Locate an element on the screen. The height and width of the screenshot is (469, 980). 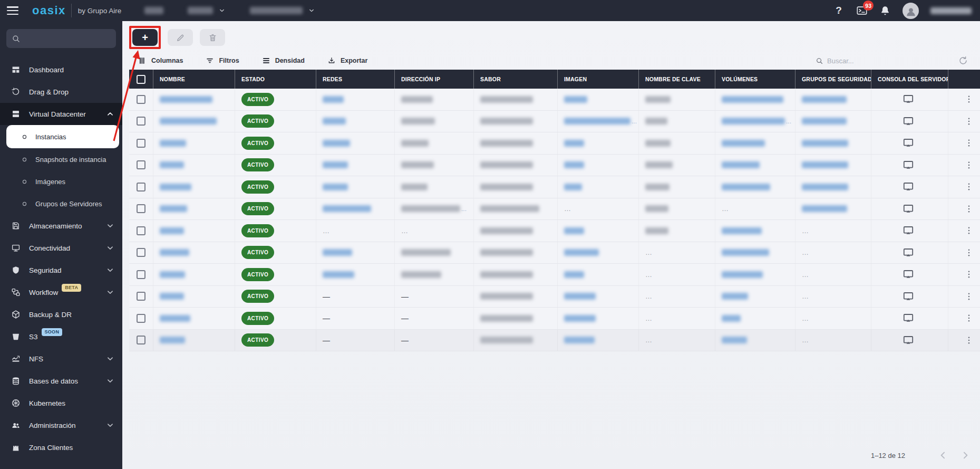
column-header-nombre-de-clave: NOMBRE DE CLAVE is located at coordinates (677, 79).